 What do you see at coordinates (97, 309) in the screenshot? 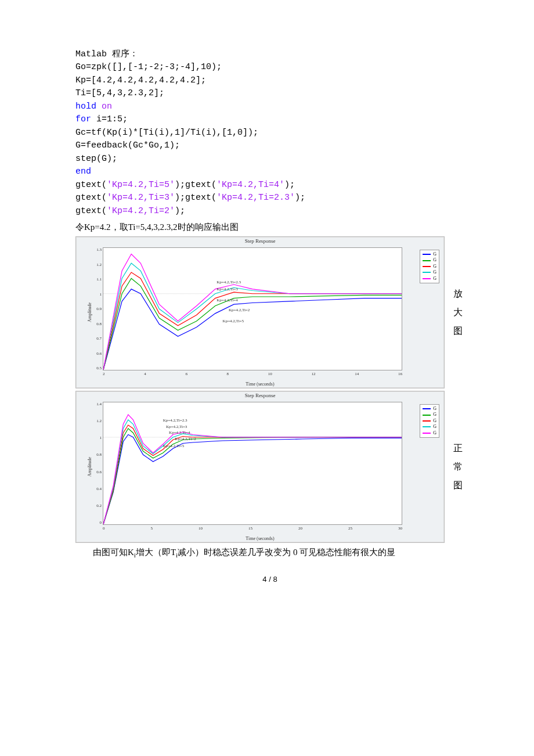
I see `y-ticks: 1.31.21.110.90.80.70.60.5` at bounding box center [97, 309].